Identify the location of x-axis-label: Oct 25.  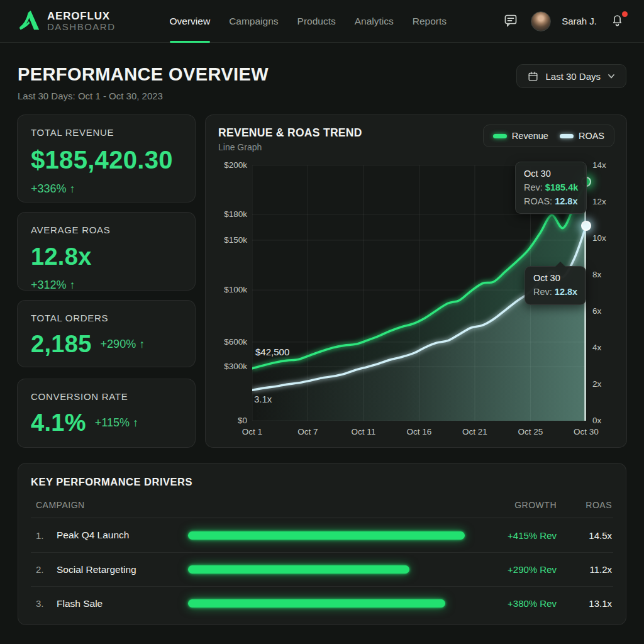
(531, 431).